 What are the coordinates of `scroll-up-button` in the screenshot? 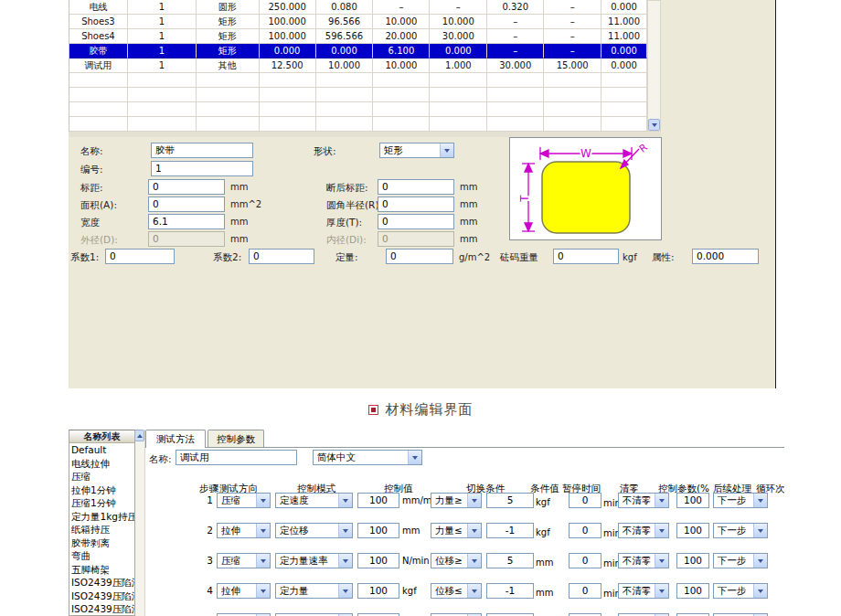 It's located at (139, 435).